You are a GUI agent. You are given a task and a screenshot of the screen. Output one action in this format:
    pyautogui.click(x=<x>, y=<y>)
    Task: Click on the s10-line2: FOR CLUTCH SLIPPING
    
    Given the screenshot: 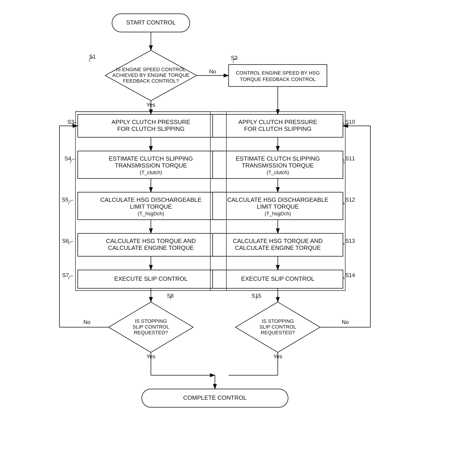 What is the action you would take?
    pyautogui.click(x=278, y=129)
    